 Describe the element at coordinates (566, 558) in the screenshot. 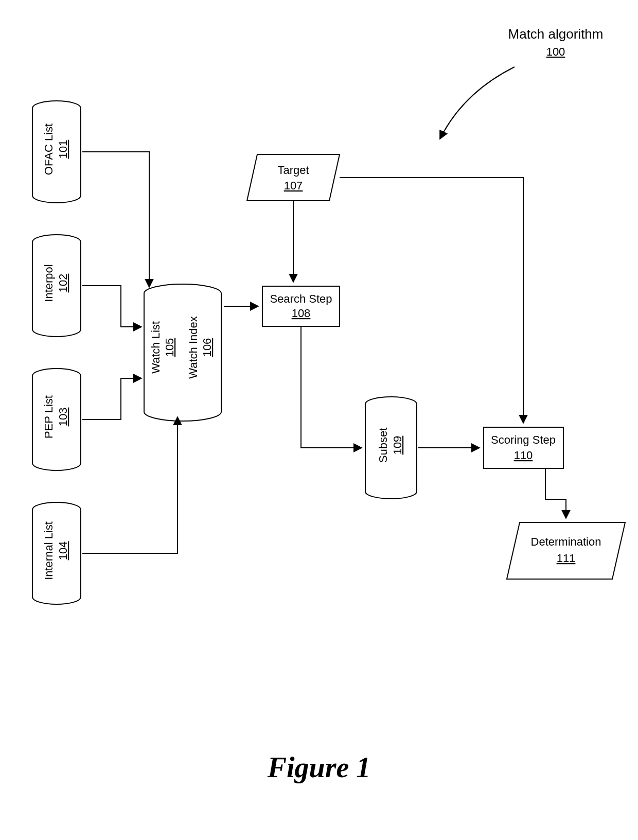

I see `determination-ref: 111` at that location.